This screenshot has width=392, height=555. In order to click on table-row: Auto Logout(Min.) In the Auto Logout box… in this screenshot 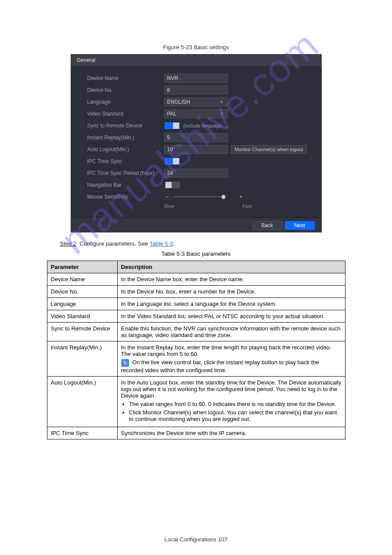, I will do `click(196, 402)`.